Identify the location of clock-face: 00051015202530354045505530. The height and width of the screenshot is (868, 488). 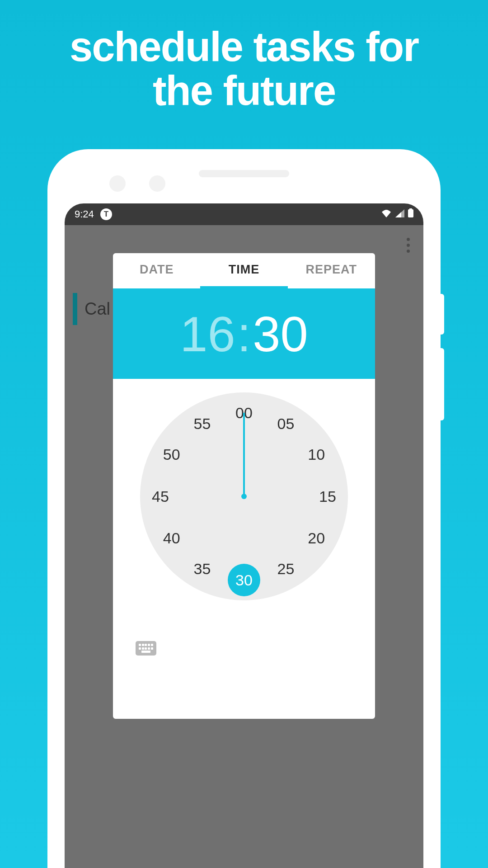
(244, 496).